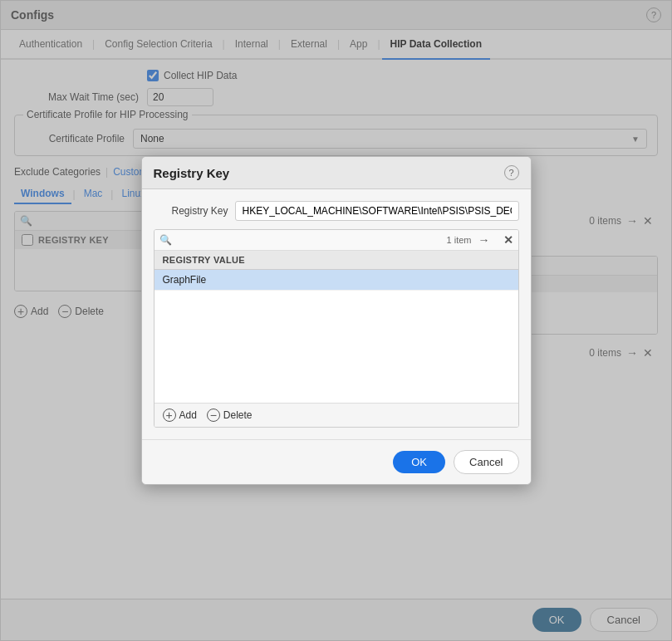 The width and height of the screenshot is (672, 641). I want to click on modal-search-input, so click(309, 240).